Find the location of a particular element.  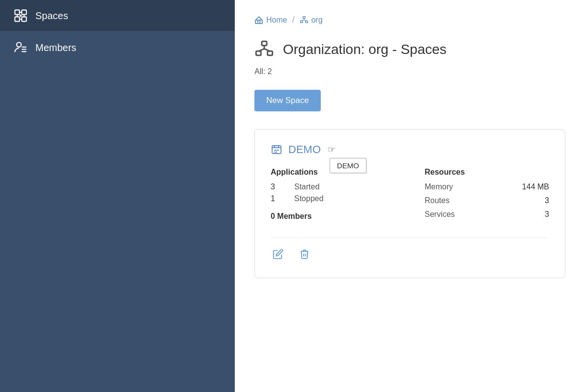

edit-icon is located at coordinates (278, 254).